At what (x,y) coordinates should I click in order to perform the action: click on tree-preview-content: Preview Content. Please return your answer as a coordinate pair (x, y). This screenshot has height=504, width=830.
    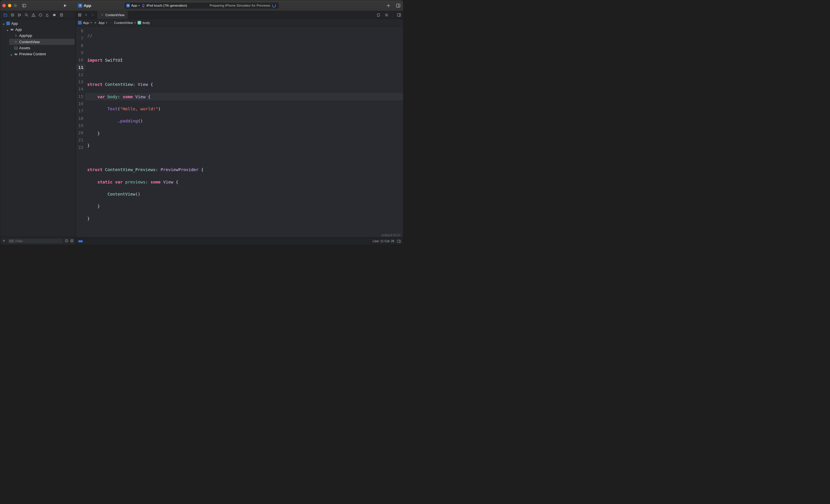
    Looking at the image, I should click on (42, 54).